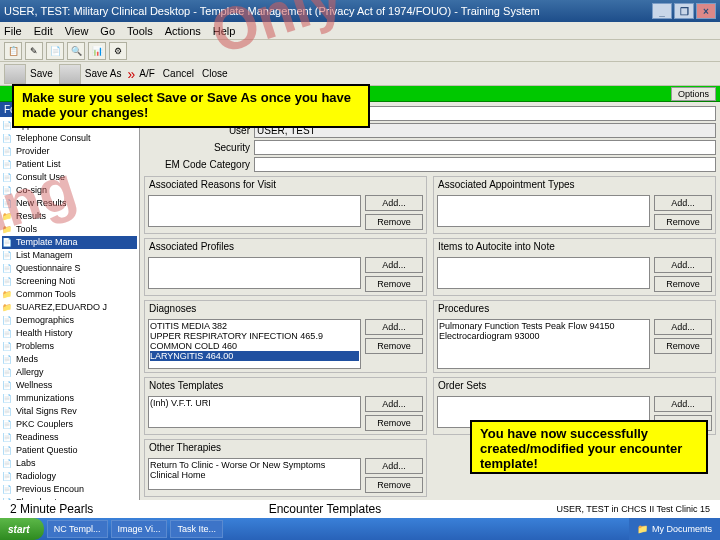 The image size is (720, 540). Describe the element at coordinates (13, 51) in the screenshot. I see `tb-icon-1: 📋` at that location.